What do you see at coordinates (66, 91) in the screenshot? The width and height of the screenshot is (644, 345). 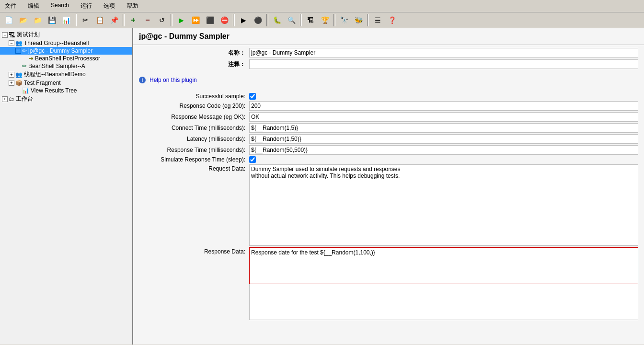 I see `tree-item-viewresults: 📊 View Results Tree` at bounding box center [66, 91].